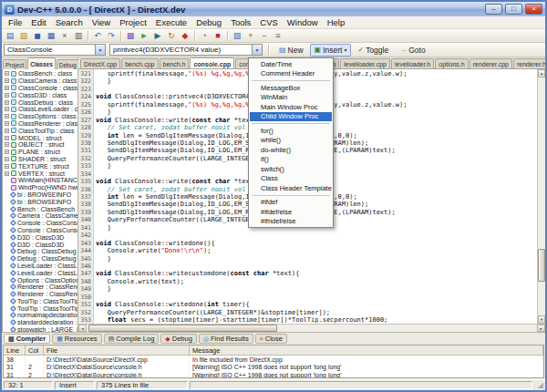  What do you see at coordinates (101, 22) in the screenshot?
I see `menu-view: View` at bounding box center [101, 22].